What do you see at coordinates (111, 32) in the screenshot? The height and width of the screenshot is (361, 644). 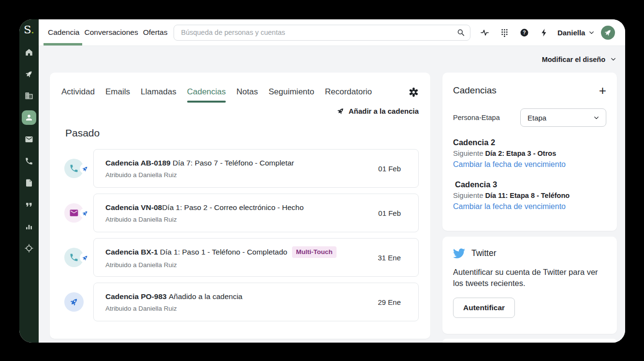 I see `nav-item-conversaciones: Conversaciones` at bounding box center [111, 32].